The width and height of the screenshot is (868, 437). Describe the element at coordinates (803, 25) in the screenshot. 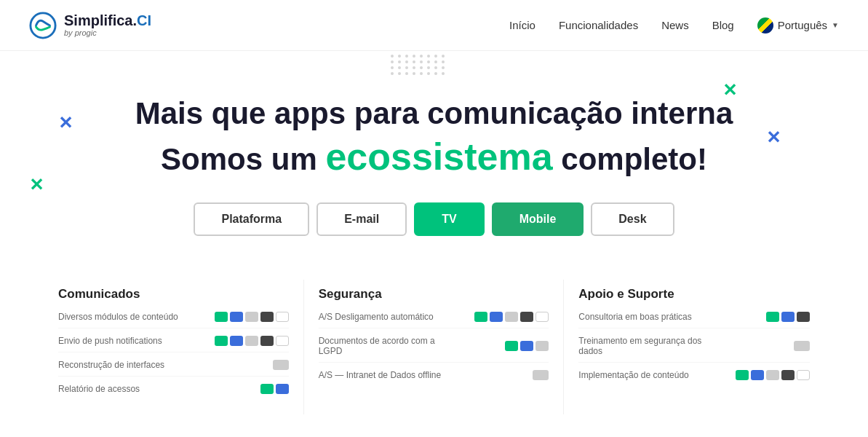

I see `lang-label: Português` at that location.